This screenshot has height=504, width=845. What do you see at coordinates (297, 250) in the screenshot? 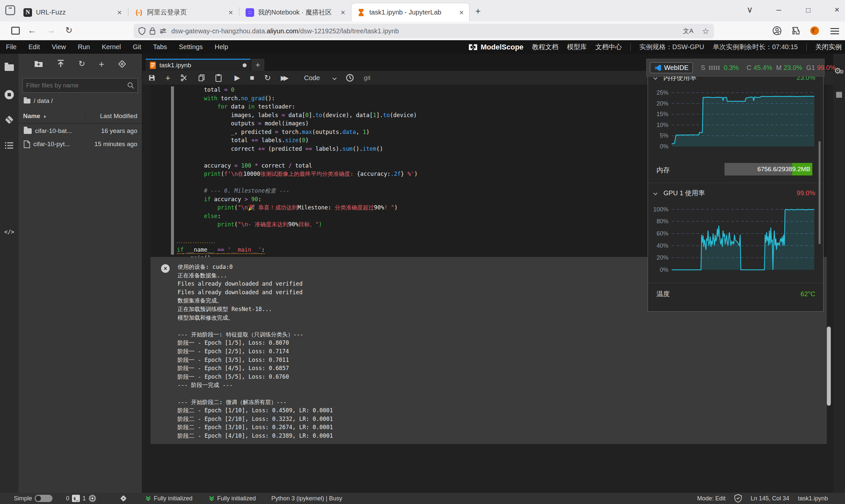
I see `code-line: if __name__ == '__main__':` at bounding box center [297, 250].